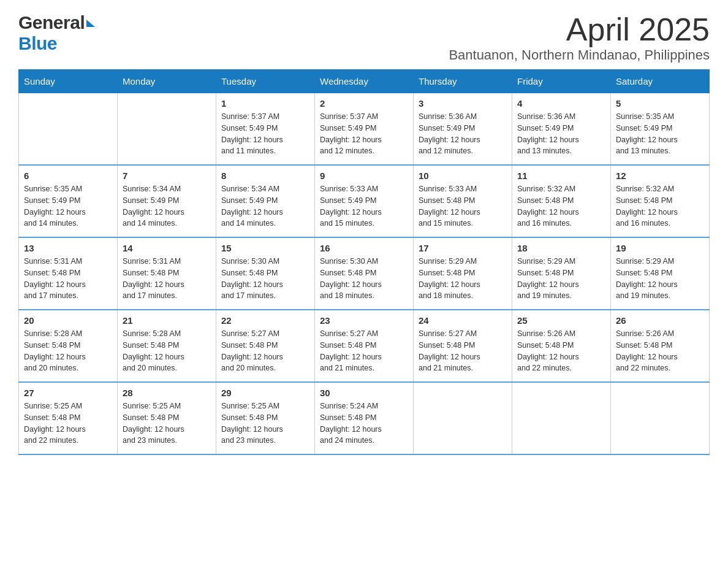 This screenshot has height=563, width=728. I want to click on calendar-cell: 4Sunrise: 5:36 AMSunset: 5:49 PMDaylight…, so click(561, 129).